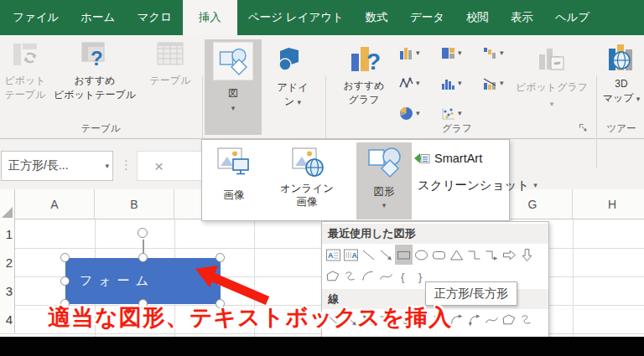 Image resolution: width=644 pixels, height=356 pixels. I want to click on map-3d-label: 3D, so click(621, 84).